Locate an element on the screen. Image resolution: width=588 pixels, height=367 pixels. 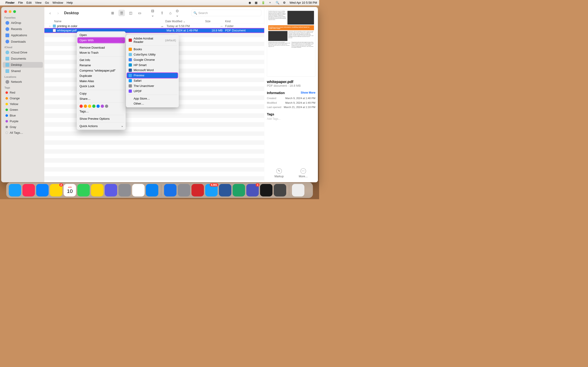
menu-file: File is located at coordinates (21, 3).